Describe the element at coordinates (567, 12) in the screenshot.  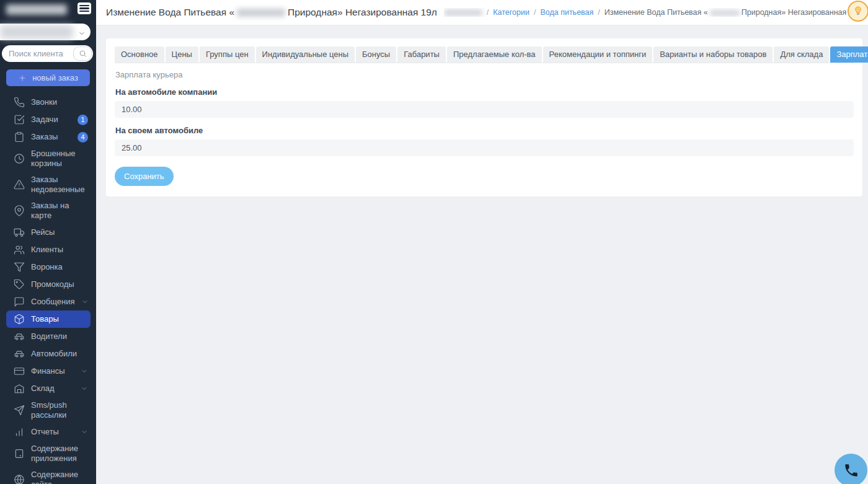
I see `breadcrumb-water: Вода питьевая` at that location.